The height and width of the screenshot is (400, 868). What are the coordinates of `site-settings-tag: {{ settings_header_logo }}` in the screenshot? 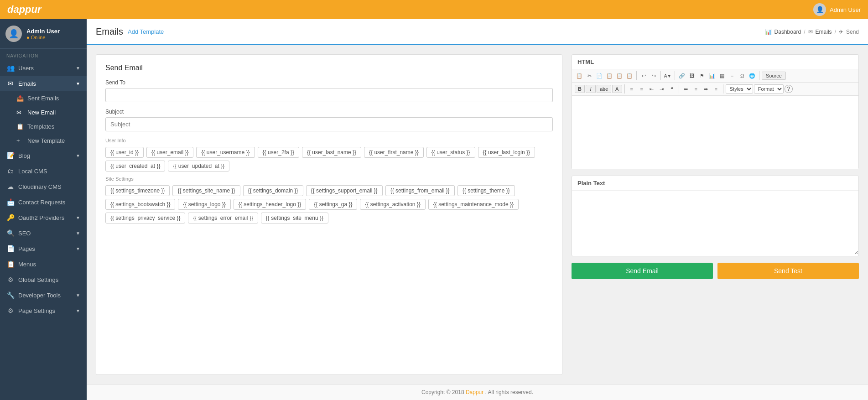 It's located at (270, 204).